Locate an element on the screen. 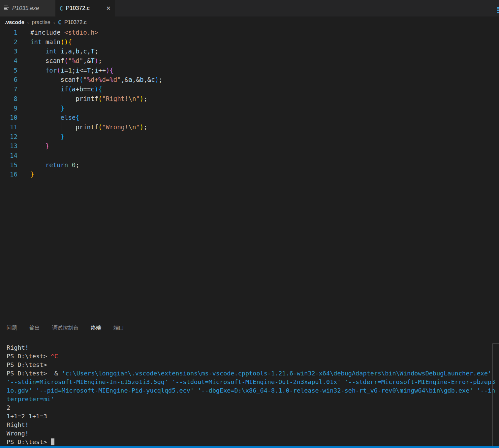 This screenshot has height=448, width=499. line-number: 7 is located at coordinates (9, 89).